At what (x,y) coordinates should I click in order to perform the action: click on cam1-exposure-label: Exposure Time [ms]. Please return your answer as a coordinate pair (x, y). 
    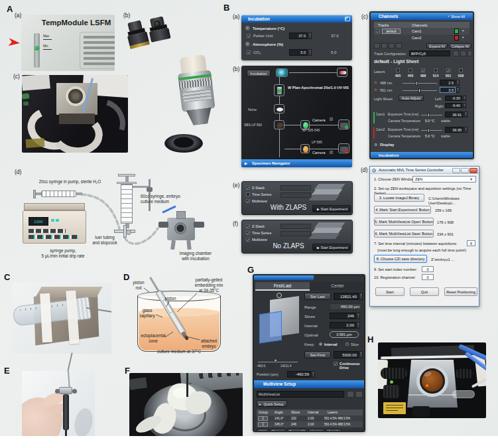
    Looking at the image, I should click on (403, 115).